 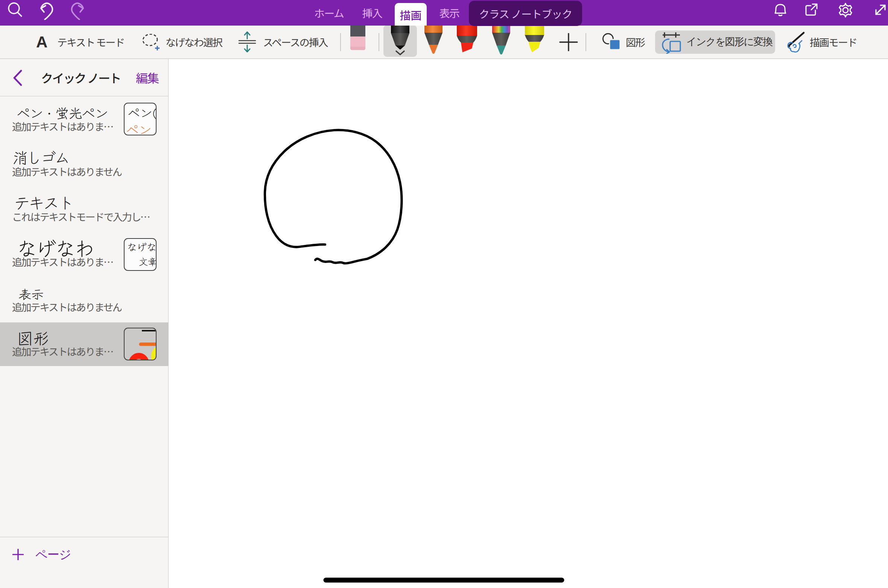 I want to click on shapes-label: 図形, so click(x=635, y=42).